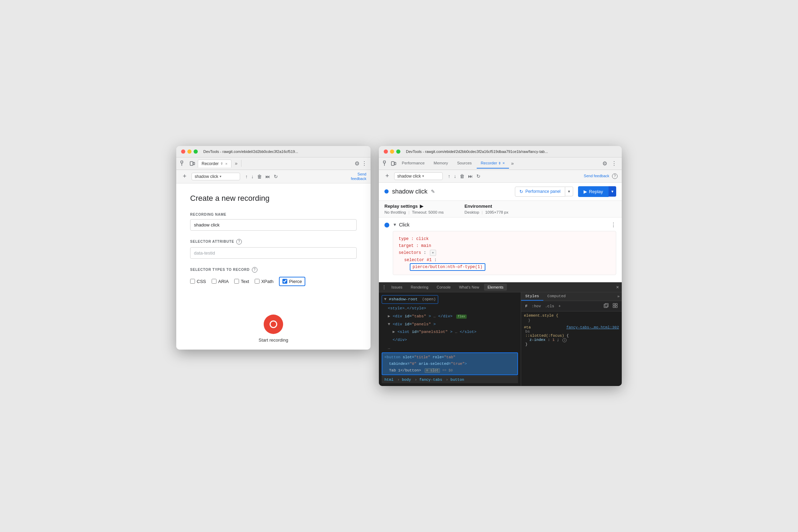 Image resolution: width=798 pixels, height=532 pixels. What do you see at coordinates (618, 287) in the screenshot?
I see `close-bottom-panel: ×` at bounding box center [618, 287].